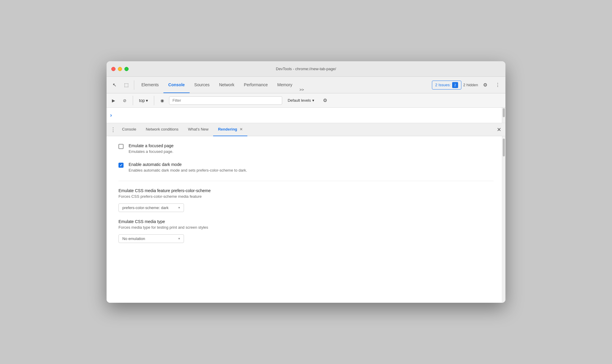 The image size is (612, 364). Describe the element at coordinates (147, 101) in the screenshot. I see `chevron-down-icon: ▾` at that location.